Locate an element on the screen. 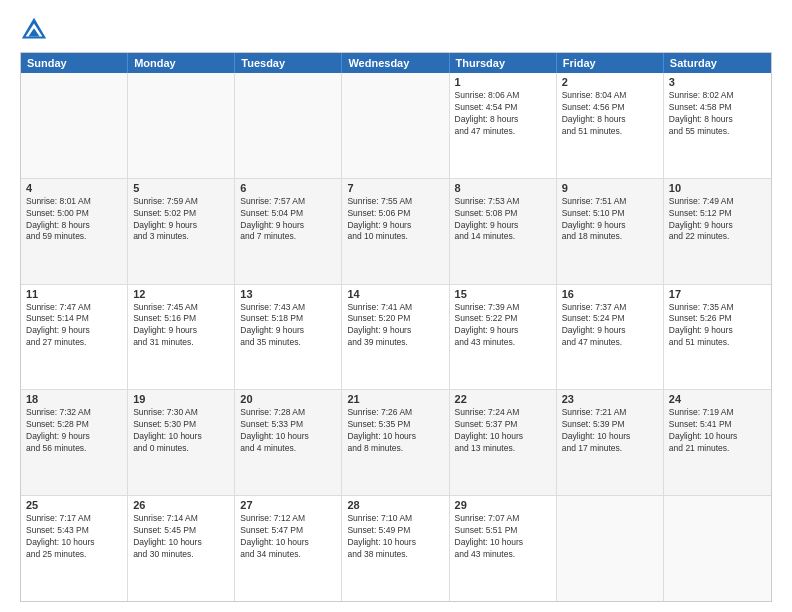 The width and height of the screenshot is (792, 612). header-day-sunday: Sunday is located at coordinates (74, 63).